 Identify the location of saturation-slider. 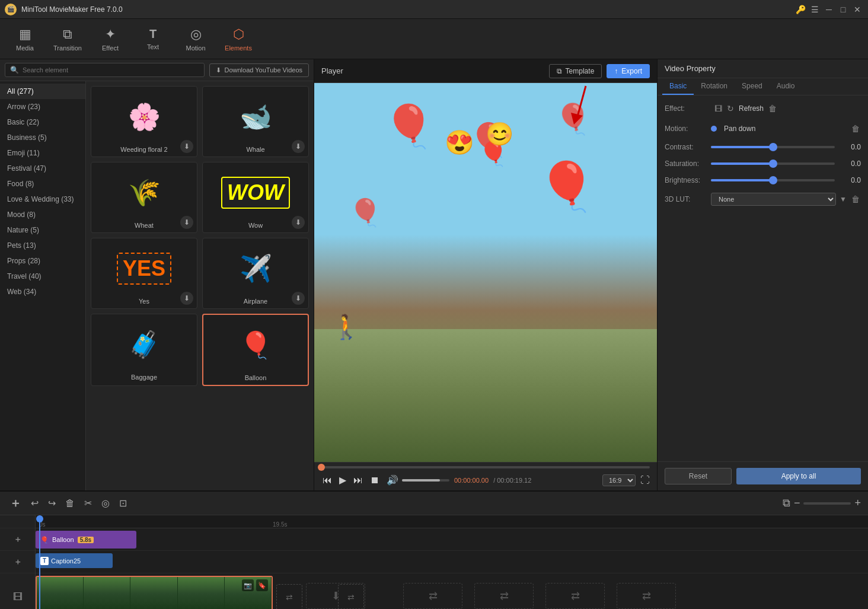
(773, 164).